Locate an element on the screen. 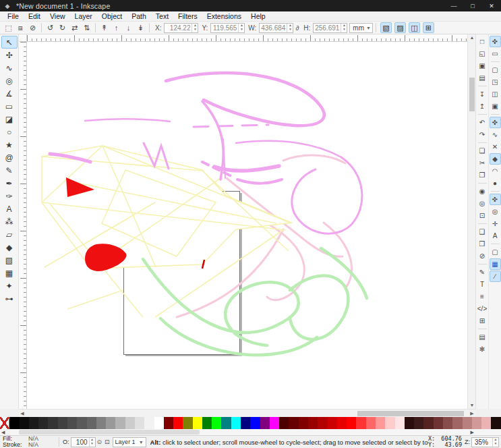 This screenshot has width=501, height=448. snap-bounding-box-toggle: ▭ is located at coordinates (495, 54).